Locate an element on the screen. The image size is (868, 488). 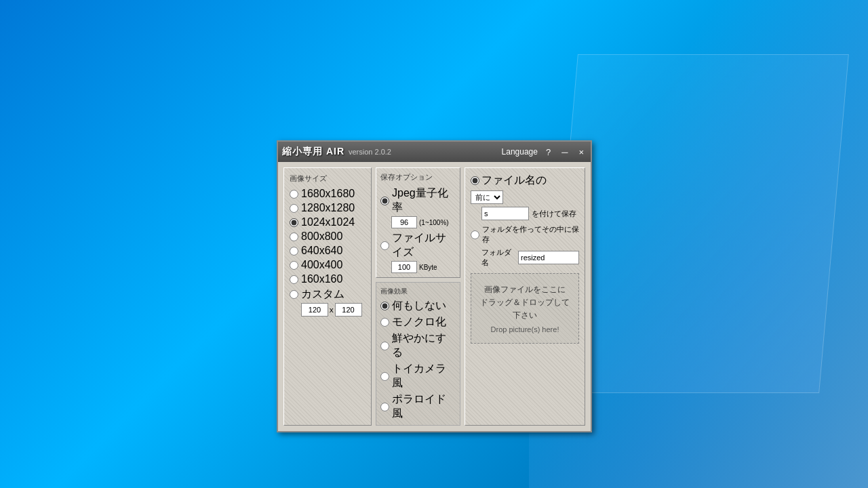
effect-polaroid-label: ポラロイド風 is located at coordinates (424, 407).